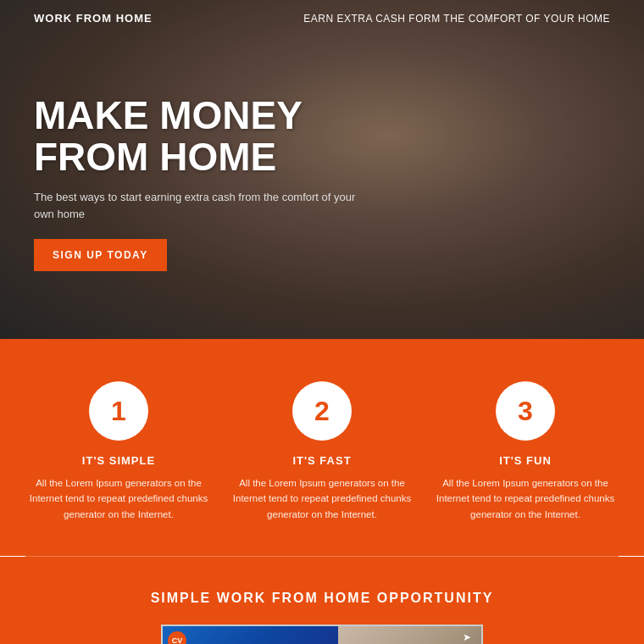  I want to click on feature-number-2: 2, so click(322, 411).